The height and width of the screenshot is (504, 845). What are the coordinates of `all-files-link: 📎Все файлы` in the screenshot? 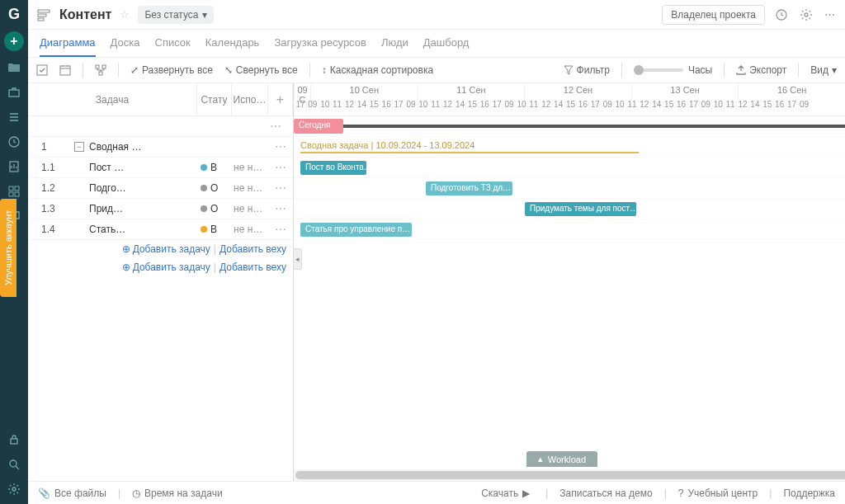 It's located at (73, 493).